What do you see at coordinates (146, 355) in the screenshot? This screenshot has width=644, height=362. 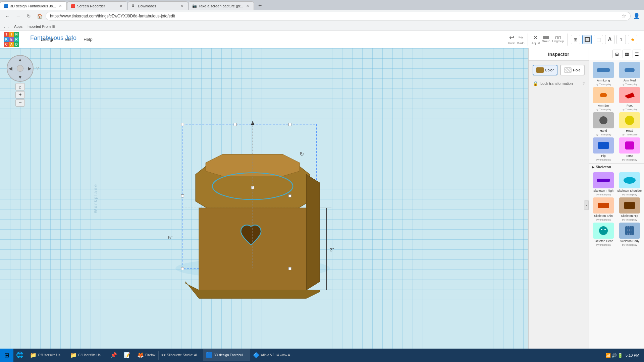 I see `taskbar-item-firefox: 🦊 Firefox` at bounding box center [146, 355].